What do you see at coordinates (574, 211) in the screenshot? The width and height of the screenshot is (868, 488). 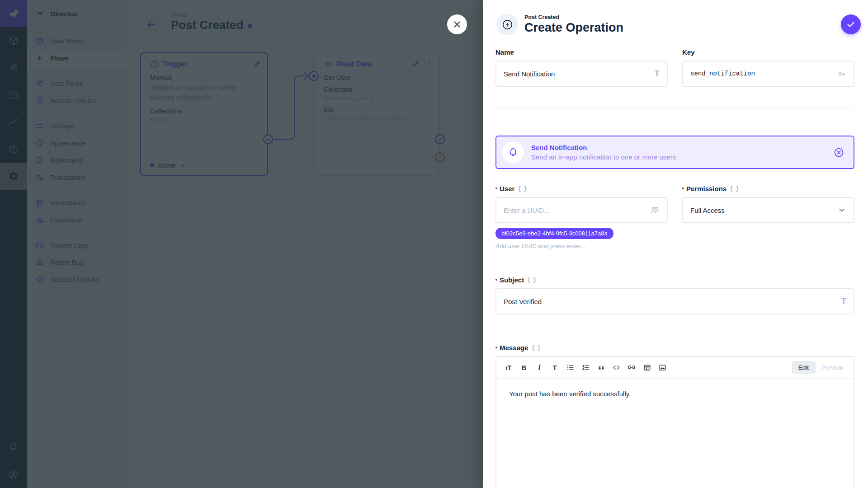 I see `user-uuid-input` at bounding box center [574, 211].